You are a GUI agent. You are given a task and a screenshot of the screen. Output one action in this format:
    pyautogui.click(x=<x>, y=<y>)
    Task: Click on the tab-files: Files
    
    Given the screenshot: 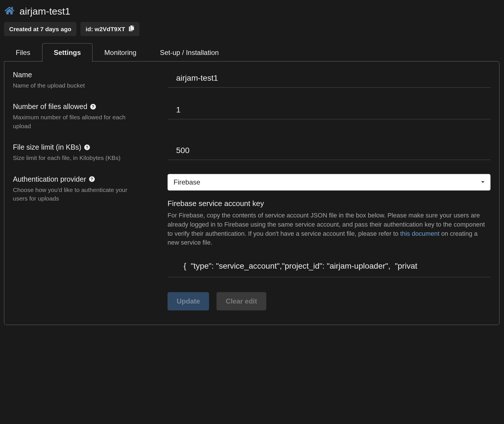 What is the action you would take?
    pyautogui.click(x=23, y=53)
    